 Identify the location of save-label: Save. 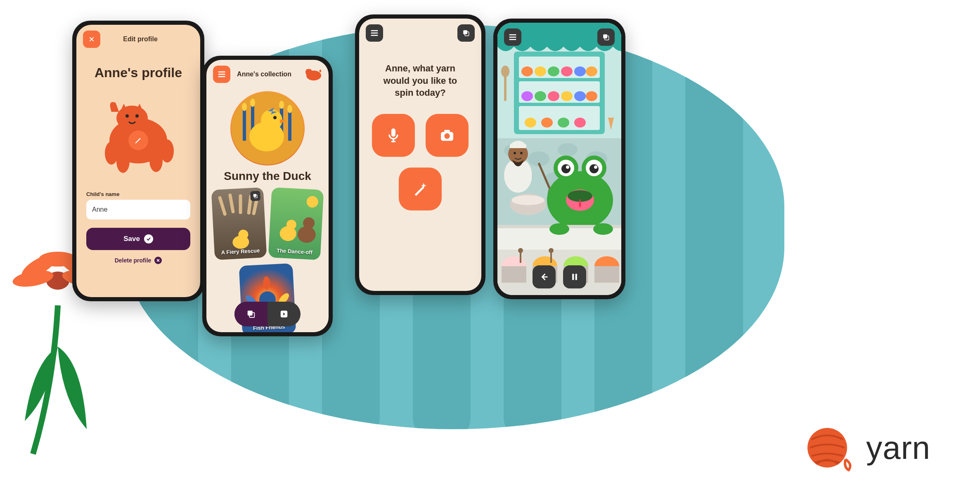
(132, 239).